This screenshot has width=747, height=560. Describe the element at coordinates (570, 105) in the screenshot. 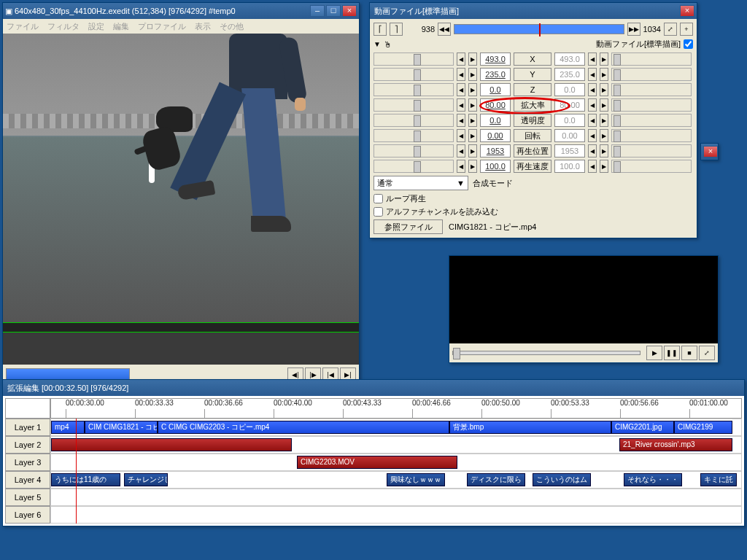

I see `value-right: 80.00` at that location.